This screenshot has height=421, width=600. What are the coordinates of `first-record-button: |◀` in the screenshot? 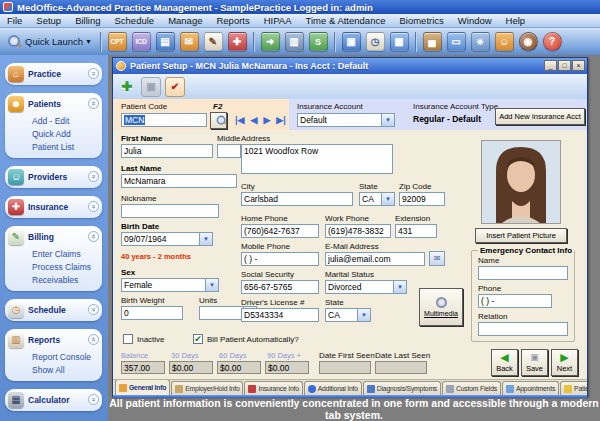 It's located at (240, 120).